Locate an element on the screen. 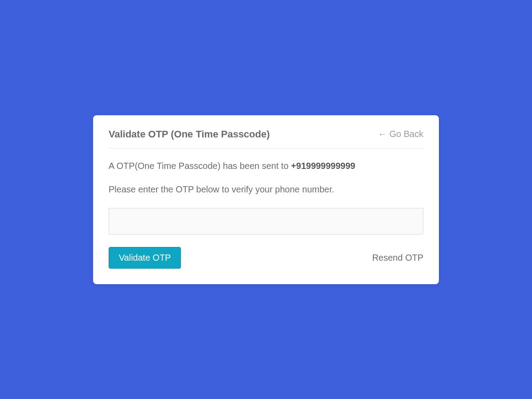 The image size is (532, 399). otp-sent-message: A OTP(One Time Passcode) has been sent t… is located at coordinates (266, 166).